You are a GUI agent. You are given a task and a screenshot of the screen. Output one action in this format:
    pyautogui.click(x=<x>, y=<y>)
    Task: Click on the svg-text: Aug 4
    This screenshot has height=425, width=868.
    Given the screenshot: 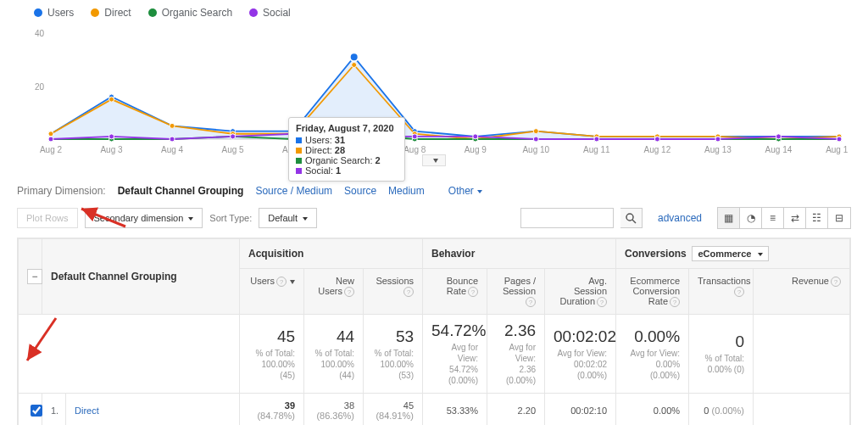 What is the action you would take?
    pyautogui.click(x=173, y=149)
    